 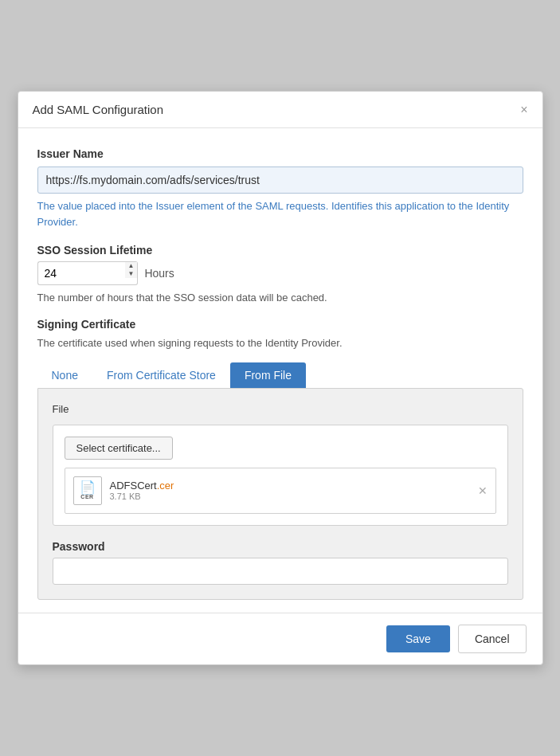 What do you see at coordinates (159, 273) in the screenshot?
I see `sso-unit-label: Hours` at bounding box center [159, 273].